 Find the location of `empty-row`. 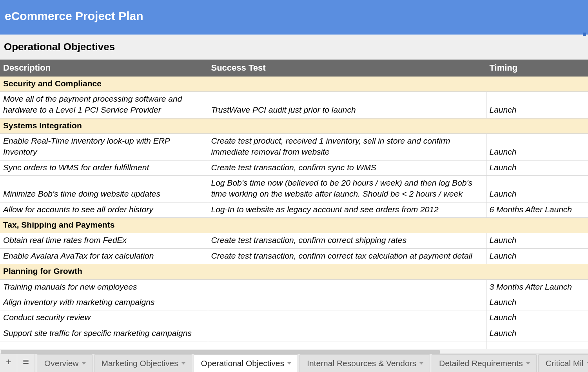

empty-row is located at coordinates (294, 345).